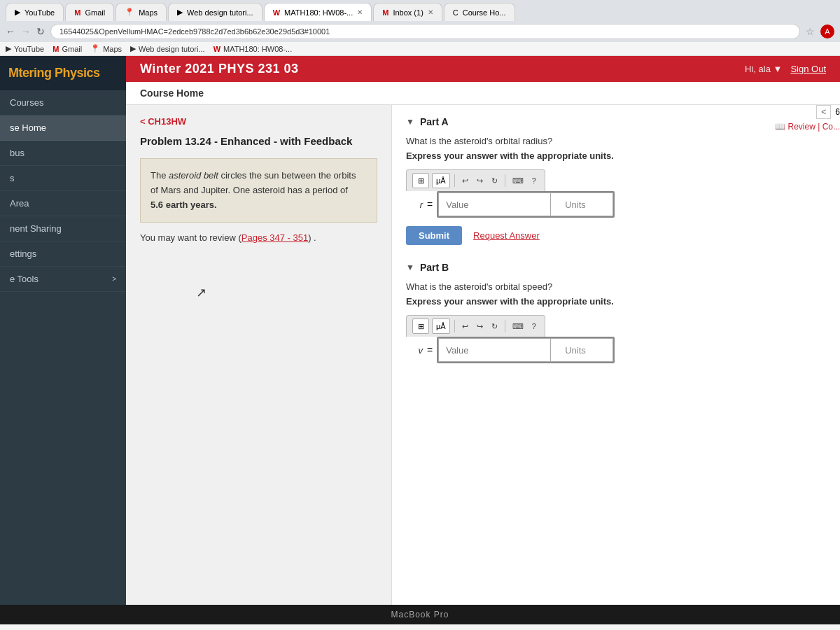 The image size is (840, 630). I want to click on chevron-down-icon: ▼, so click(778, 69).